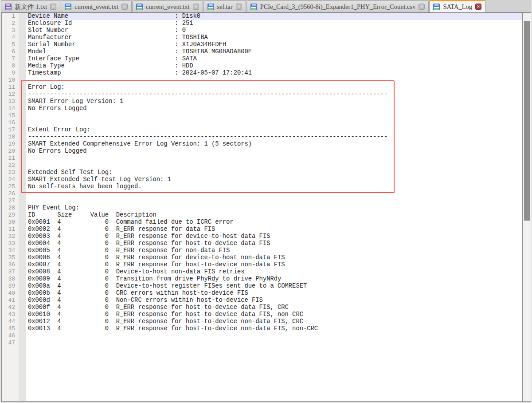 The width and height of the screenshot is (532, 403). Describe the element at coordinates (274, 59) in the screenshot. I see `code-line: Interface Type : SATA` at that location.